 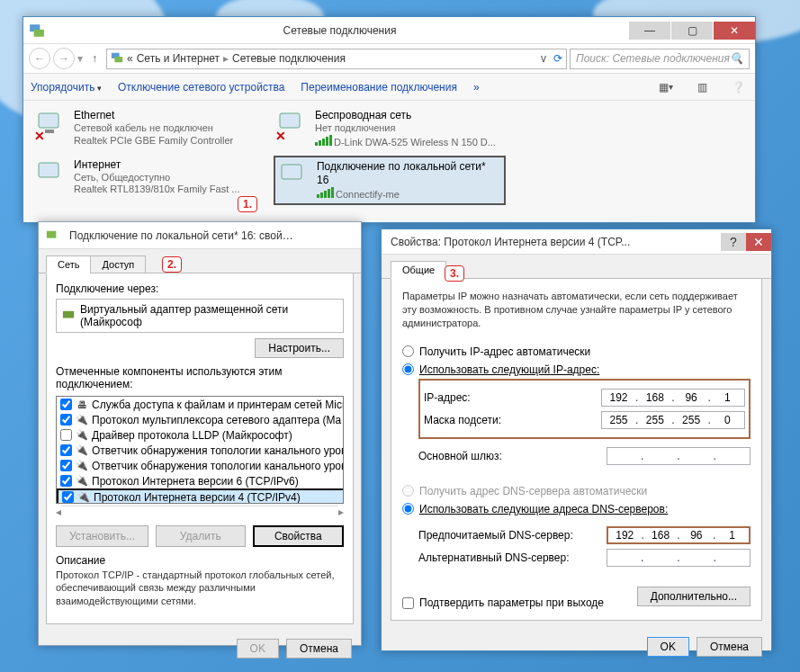 I want to click on disable-device-button: Отключение сетевого устройства, so click(x=202, y=87).